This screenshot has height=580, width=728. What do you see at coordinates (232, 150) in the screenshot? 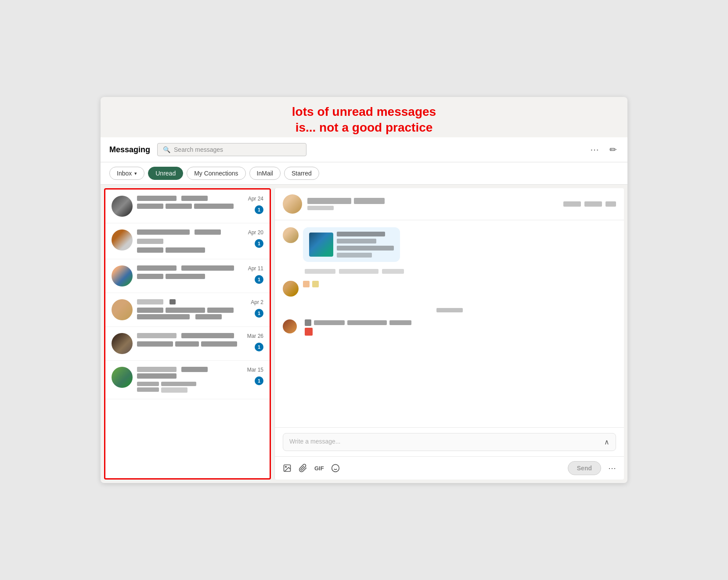
I see `search-bar: 🔍 Search messages` at bounding box center [232, 150].